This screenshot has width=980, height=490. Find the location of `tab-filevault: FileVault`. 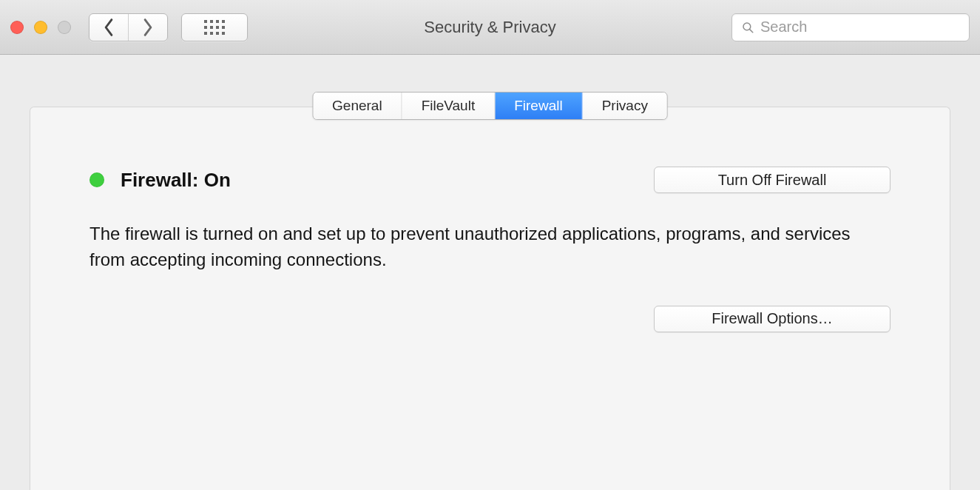

tab-filevault: FileVault is located at coordinates (449, 106).